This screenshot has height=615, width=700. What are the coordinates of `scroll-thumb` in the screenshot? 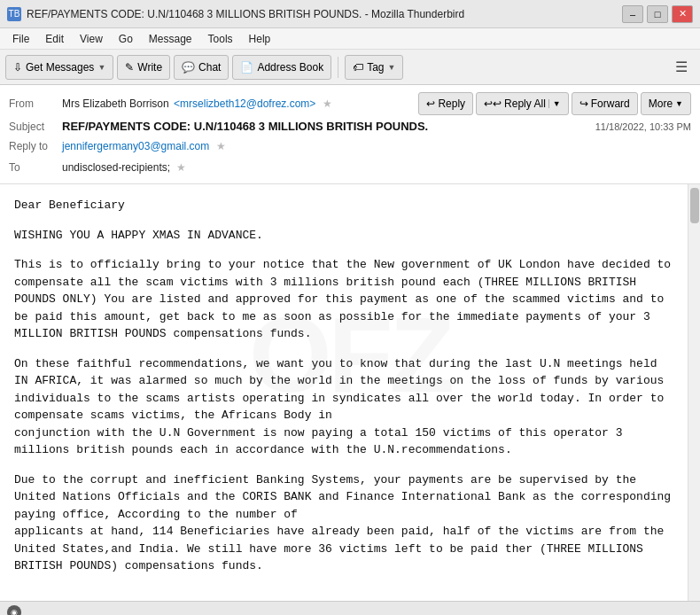 It's located at (695, 206).